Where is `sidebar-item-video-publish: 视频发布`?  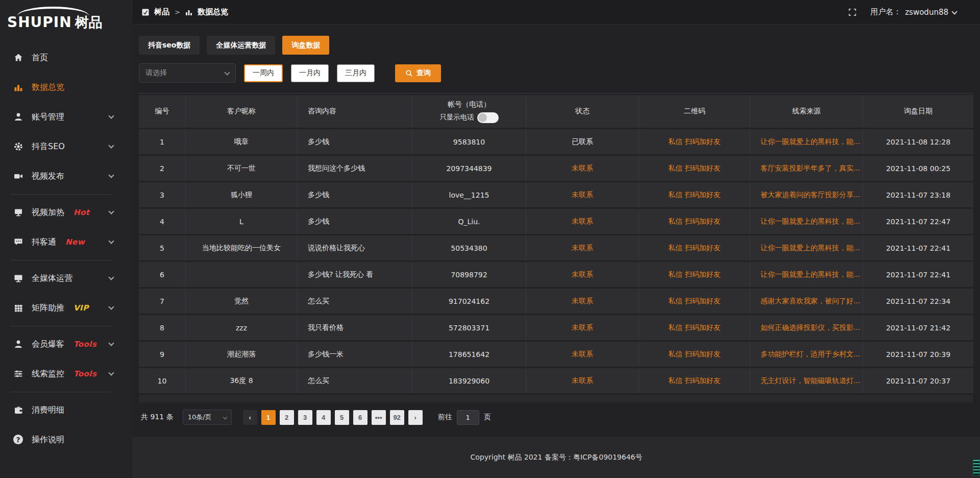
sidebar-item-video-publish: 视频发布 is located at coordinates (66, 176).